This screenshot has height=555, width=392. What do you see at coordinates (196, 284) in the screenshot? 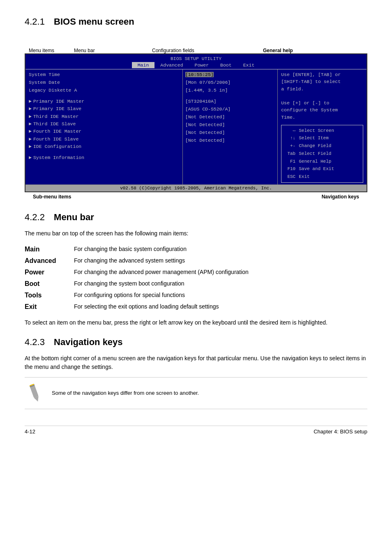
I see `menubar-table-row: BootFor changing the system boot configu…` at bounding box center [196, 284].